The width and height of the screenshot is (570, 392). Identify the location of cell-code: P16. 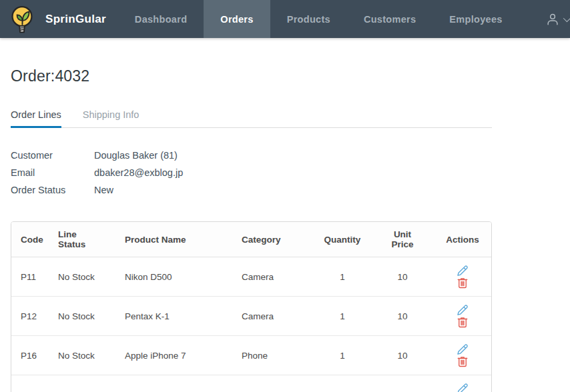
(30, 356).